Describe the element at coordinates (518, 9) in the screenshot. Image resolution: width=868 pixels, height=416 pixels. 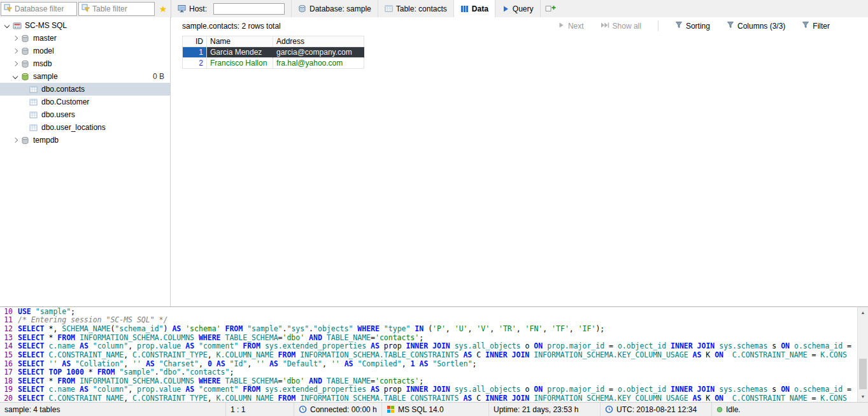
I see `tab-query: Query` at that location.